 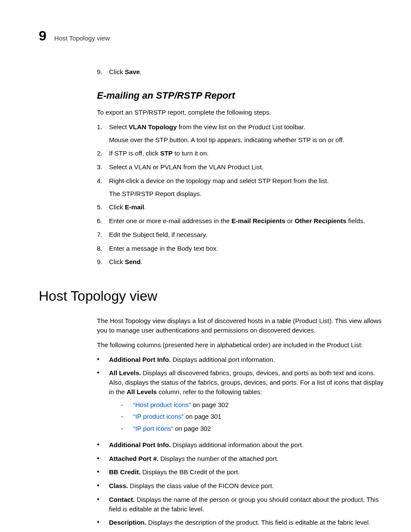 What do you see at coordinates (247, 262) in the screenshot?
I see `step-body: Click Send.` at bounding box center [247, 262].